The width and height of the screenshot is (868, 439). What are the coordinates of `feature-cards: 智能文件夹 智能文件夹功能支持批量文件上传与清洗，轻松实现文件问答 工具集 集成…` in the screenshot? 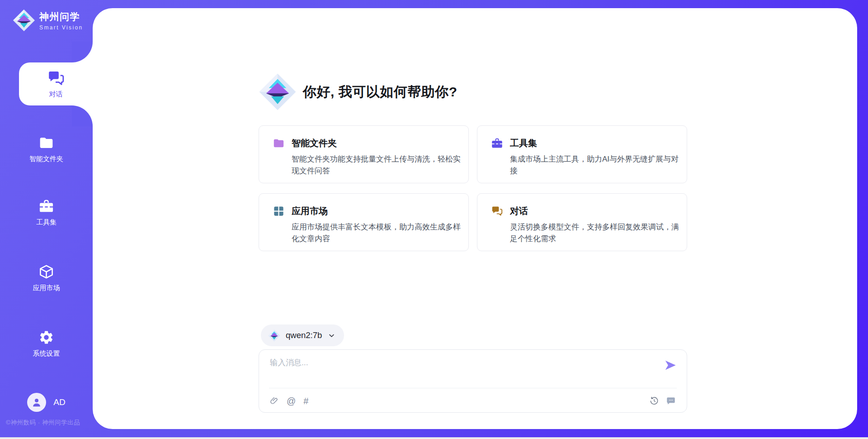 It's located at (473, 188).